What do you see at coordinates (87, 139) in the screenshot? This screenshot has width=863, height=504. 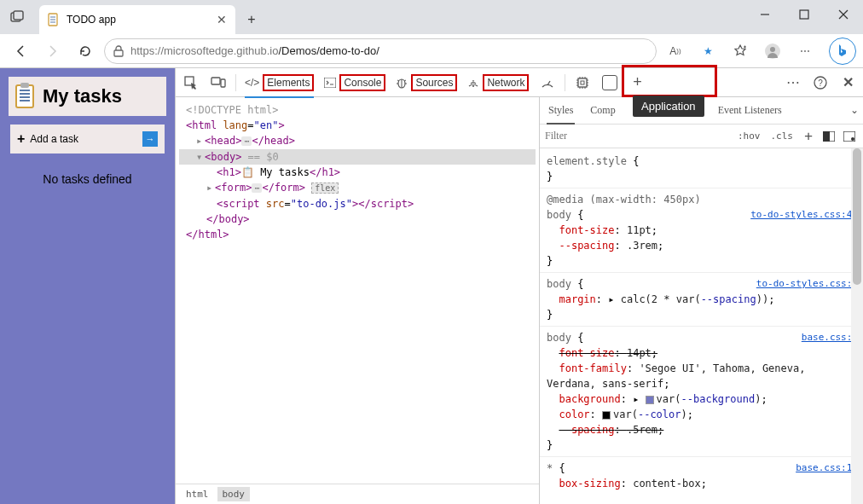 I see `add-task-bar: + Add a task →` at bounding box center [87, 139].